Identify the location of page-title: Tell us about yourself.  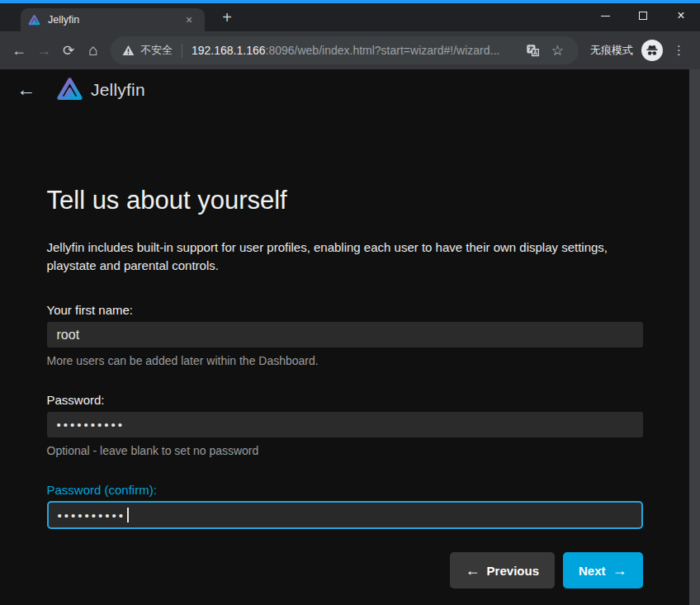
(345, 201).